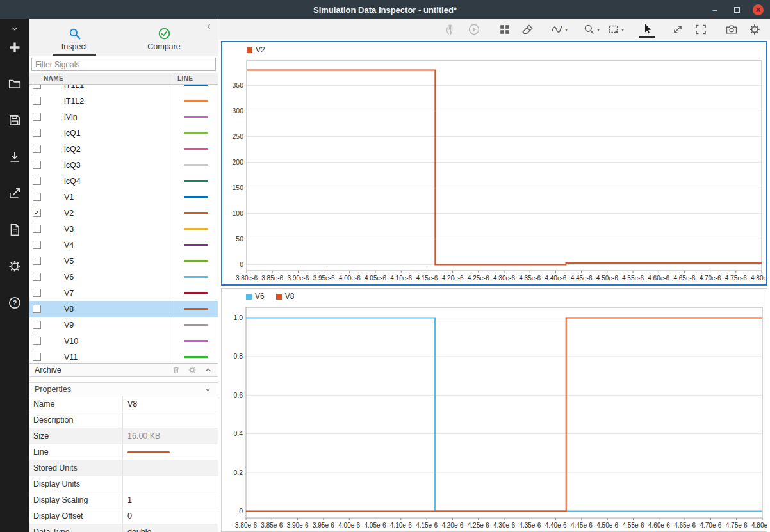 The image size is (770, 532). What do you see at coordinates (755, 29) in the screenshot?
I see `visualization-settings-button` at bounding box center [755, 29].